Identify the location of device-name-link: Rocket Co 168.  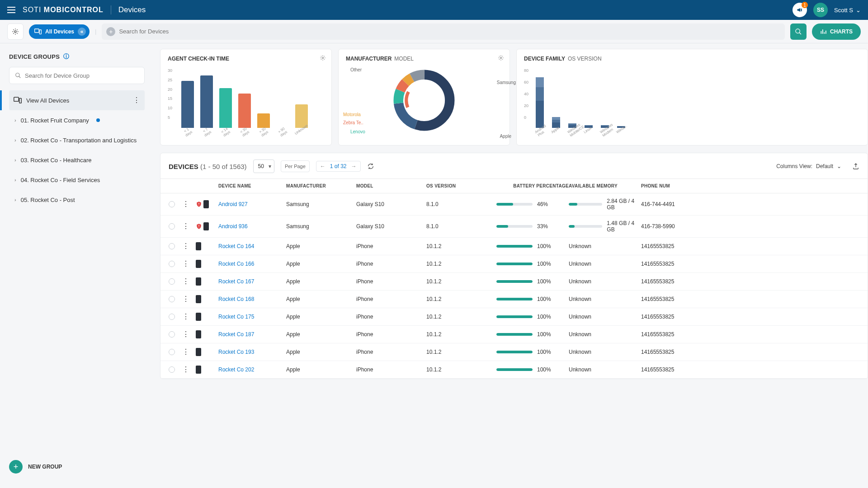
(252, 299).